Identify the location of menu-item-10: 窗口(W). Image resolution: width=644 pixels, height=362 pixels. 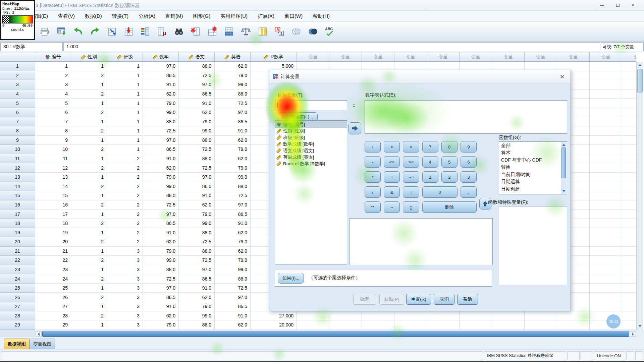
(293, 16).